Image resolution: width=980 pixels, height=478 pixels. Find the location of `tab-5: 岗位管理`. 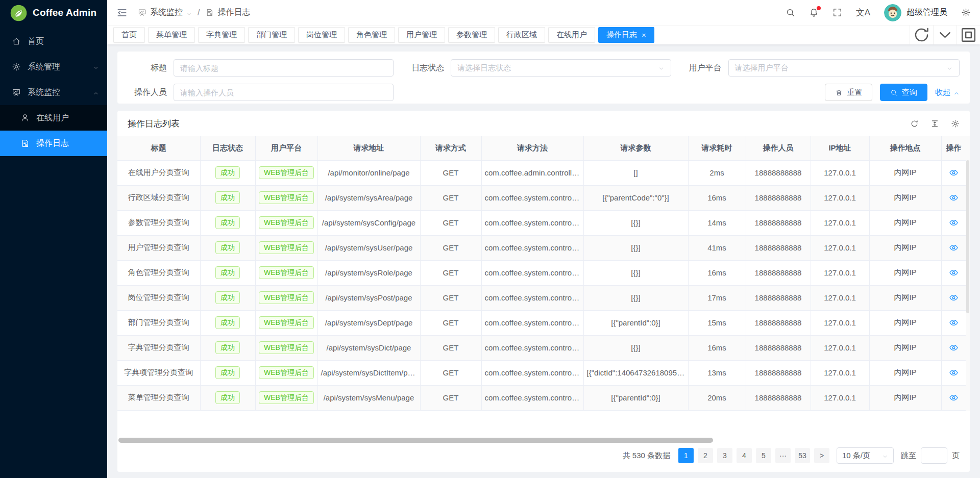

tab-5: 岗位管理 is located at coordinates (322, 35).